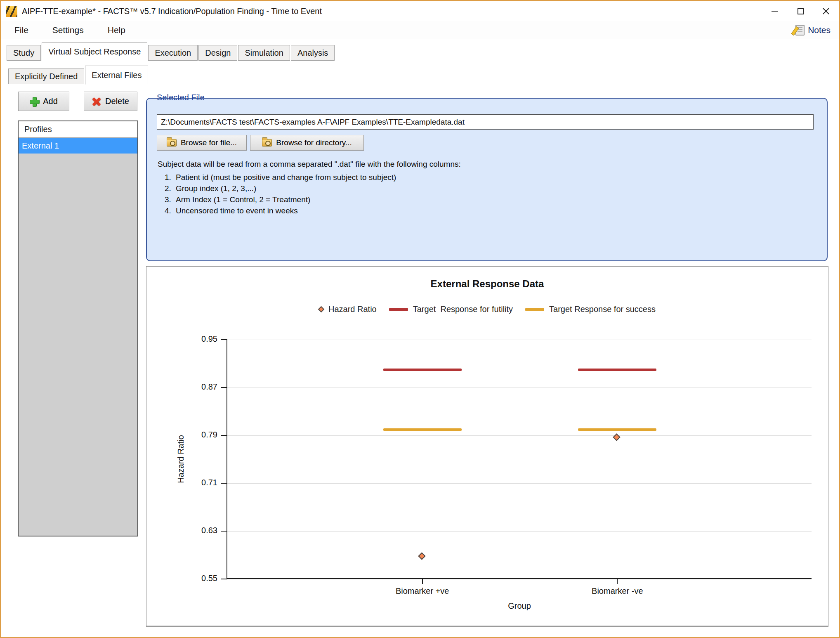 The height and width of the screenshot is (638, 840). I want to click on y-tick-label: 0.71, so click(203, 483).